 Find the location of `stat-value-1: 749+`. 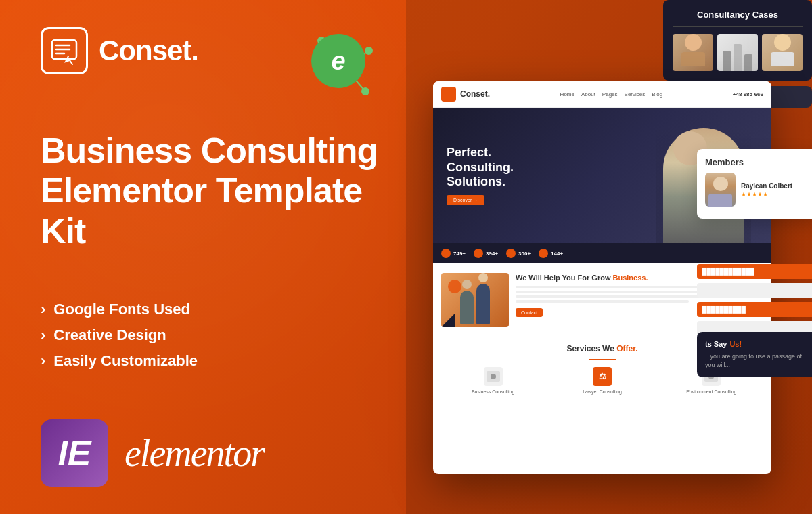

stat-value-1: 749+ is located at coordinates (459, 253).